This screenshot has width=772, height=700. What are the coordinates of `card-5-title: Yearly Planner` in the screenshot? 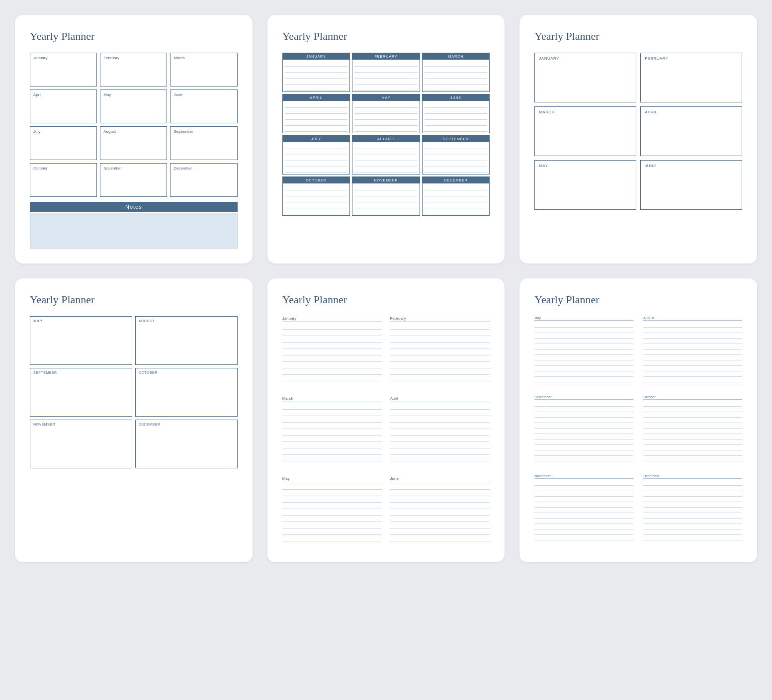 It's located at (386, 300).